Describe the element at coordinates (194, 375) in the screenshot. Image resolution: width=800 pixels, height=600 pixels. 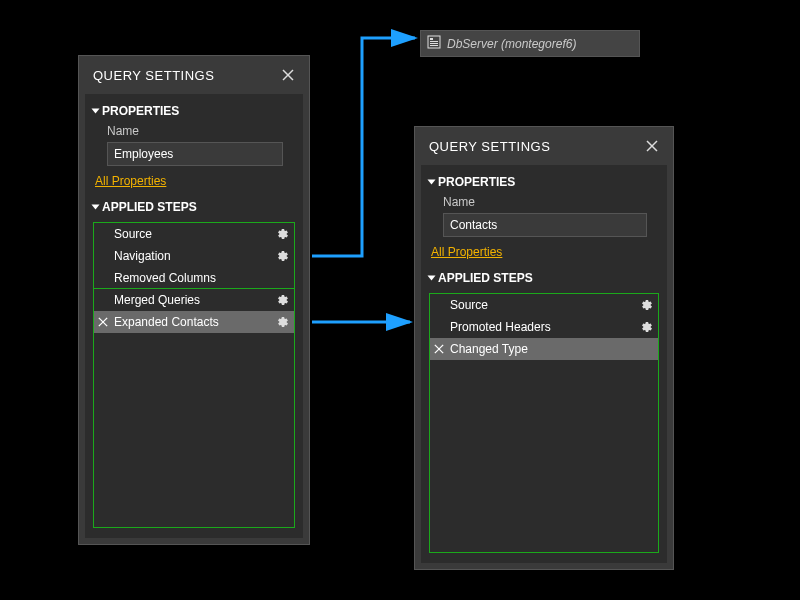
I see `applied-steps-list: SourceNavigationRemoved ColumnsMerged Qu…` at that location.